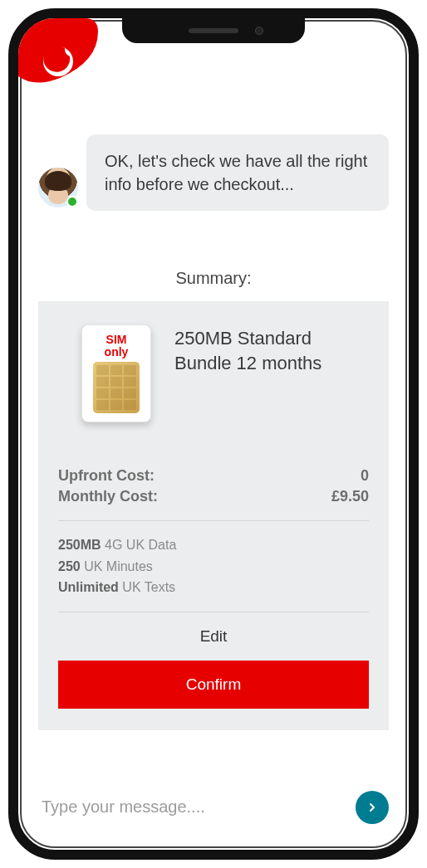 The width and height of the screenshot is (427, 868). I want to click on feature-item: Unlimited UK Texts, so click(214, 588).